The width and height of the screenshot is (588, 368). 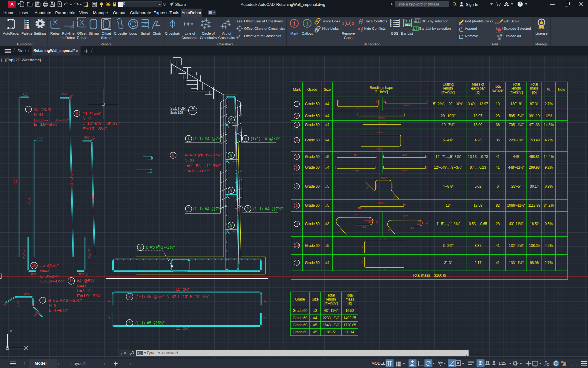 I want to click on svg-text: Cutting, so click(x=448, y=84).